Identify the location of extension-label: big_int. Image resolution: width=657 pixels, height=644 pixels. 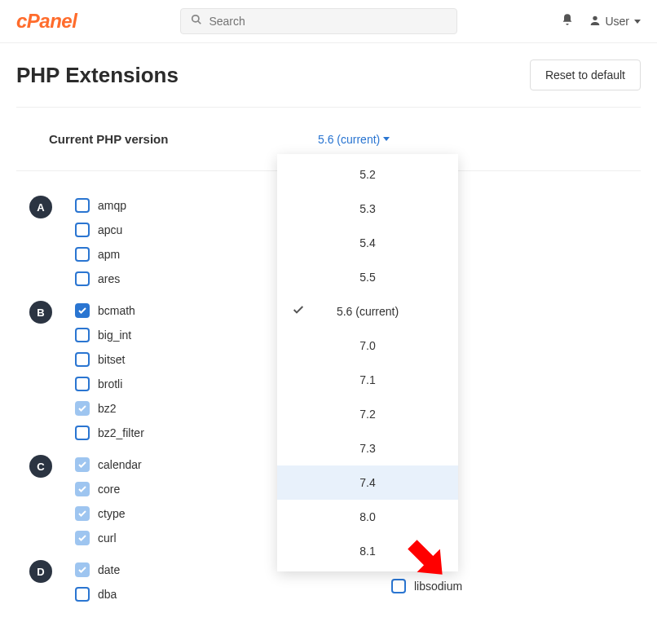
(114, 335).